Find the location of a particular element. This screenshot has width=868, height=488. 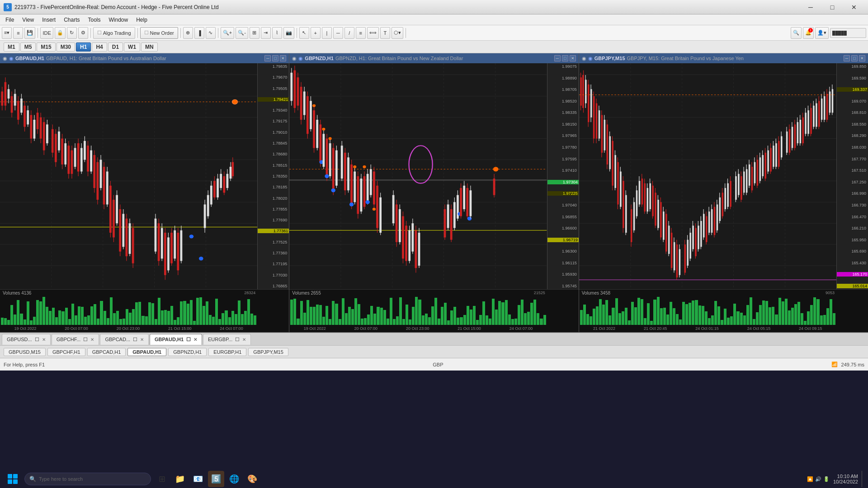

cross-button: + is located at coordinates (316, 33).